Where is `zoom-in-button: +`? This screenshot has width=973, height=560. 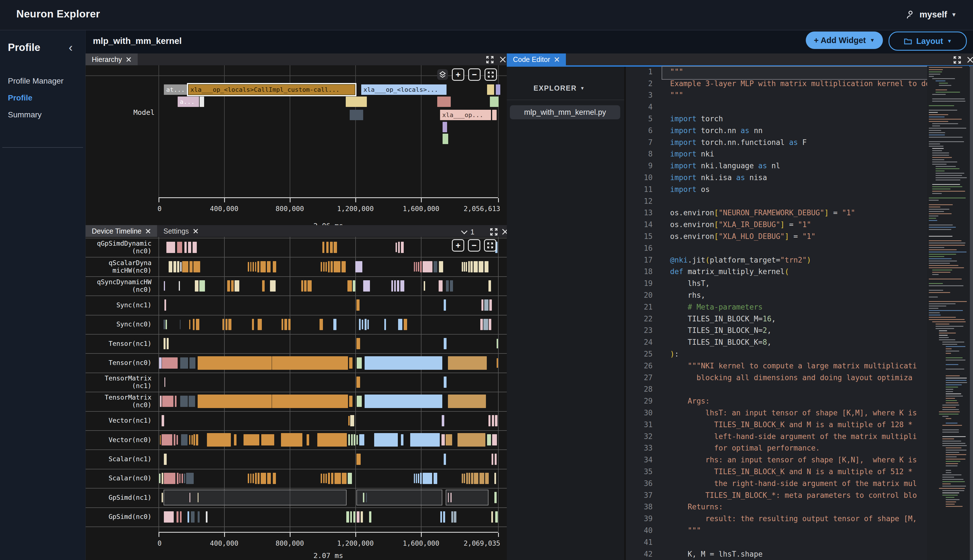
zoom-in-button: + is located at coordinates (458, 75).